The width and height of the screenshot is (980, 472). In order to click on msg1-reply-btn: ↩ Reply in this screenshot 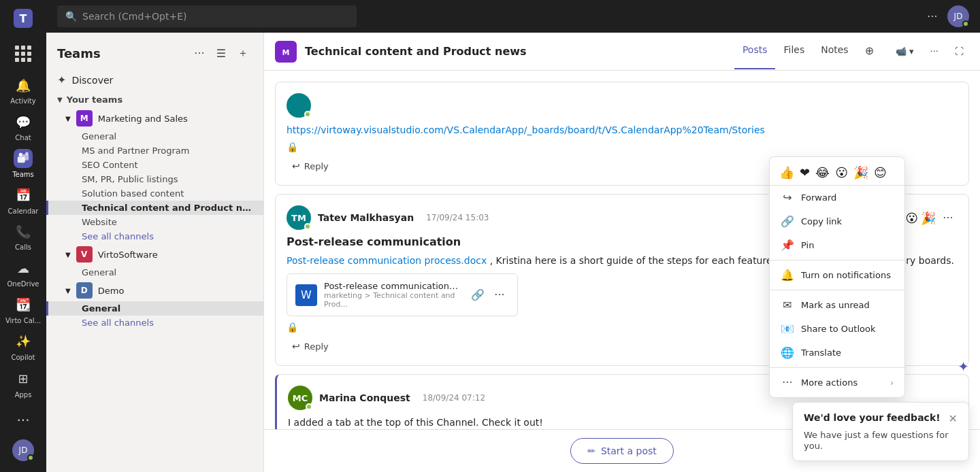, I will do `click(310, 166)`.